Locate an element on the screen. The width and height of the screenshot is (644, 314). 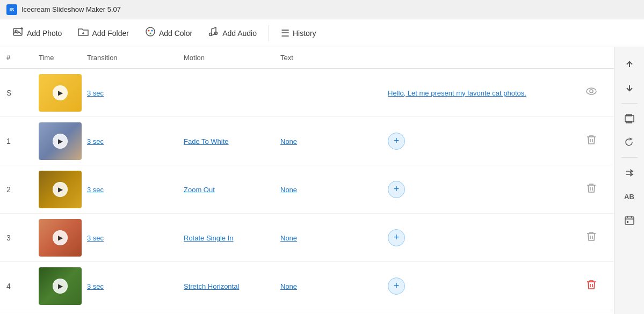
history-label: History is located at coordinates (305, 33).